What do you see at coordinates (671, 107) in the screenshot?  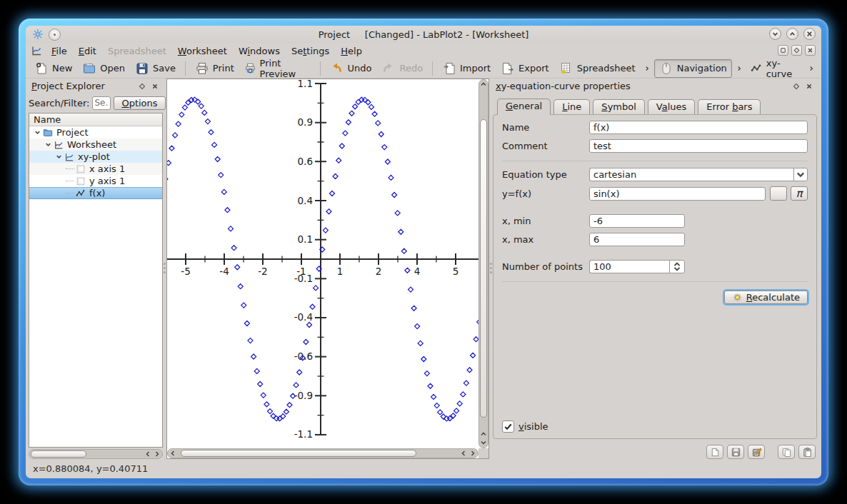 I see `tab-values: Values` at bounding box center [671, 107].